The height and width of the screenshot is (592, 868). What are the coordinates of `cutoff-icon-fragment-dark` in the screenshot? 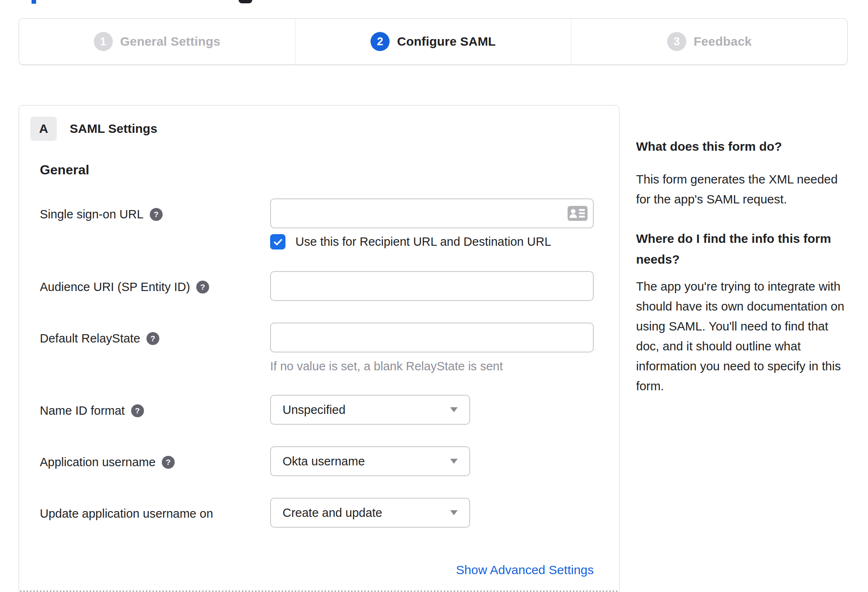 It's located at (246, 2).